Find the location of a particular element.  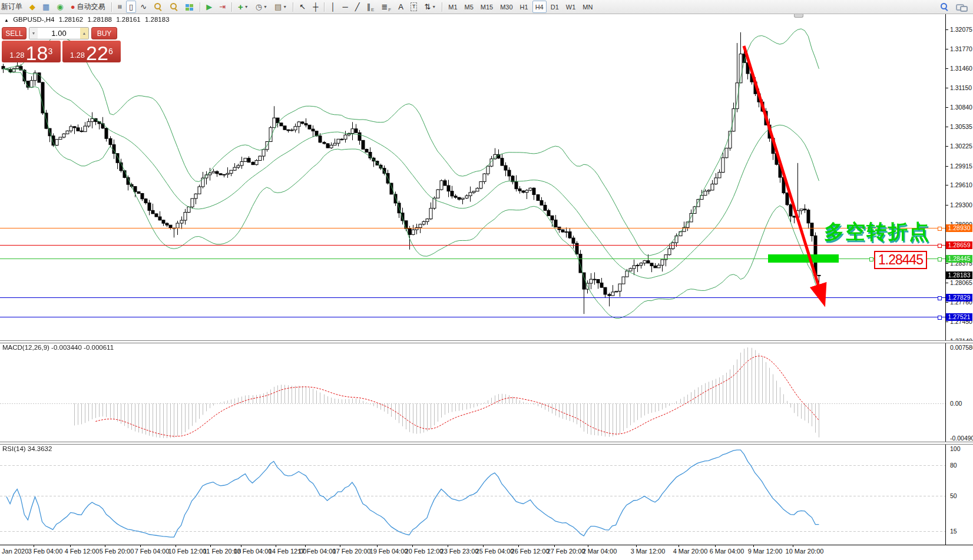

timeframe-button-m1: M1 is located at coordinates (452, 7).